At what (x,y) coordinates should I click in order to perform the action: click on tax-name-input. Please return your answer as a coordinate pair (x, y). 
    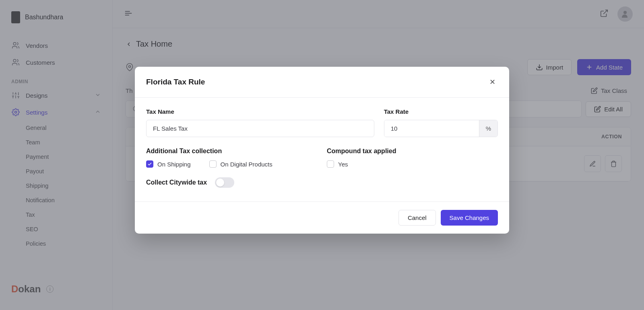
    Looking at the image, I should click on (260, 129).